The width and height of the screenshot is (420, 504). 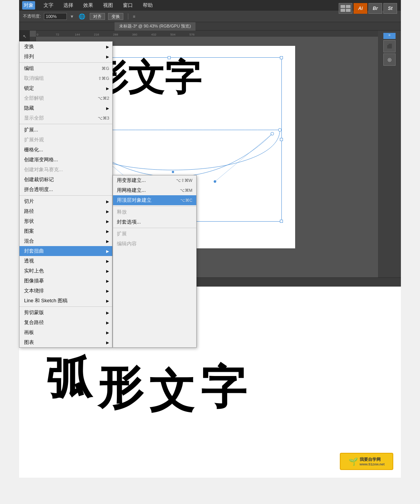 I want to click on menu-item-view: 视图, so click(x=108, y=5).